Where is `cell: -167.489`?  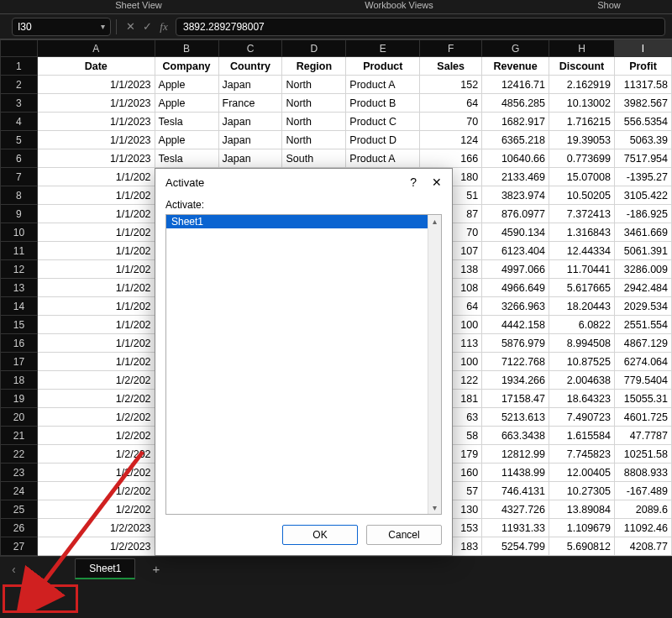
cell: -167.489 is located at coordinates (643, 491).